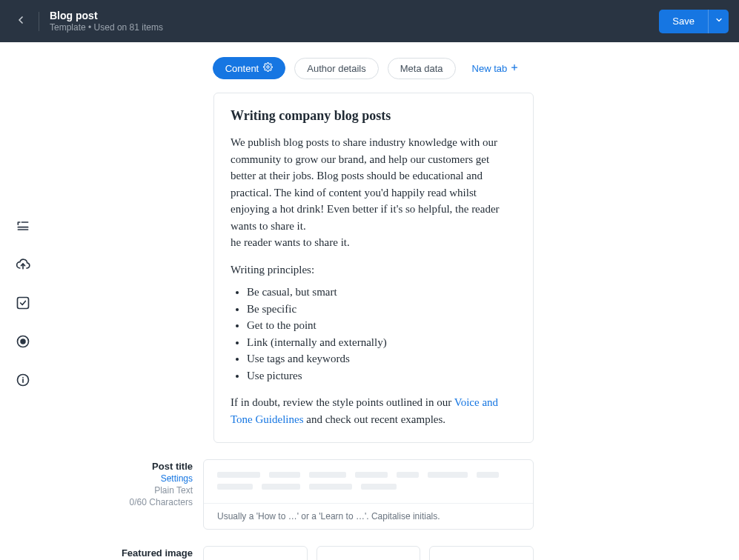 The width and height of the screenshot is (739, 560). What do you see at coordinates (683, 21) in the screenshot?
I see `save-button: Save` at bounding box center [683, 21].